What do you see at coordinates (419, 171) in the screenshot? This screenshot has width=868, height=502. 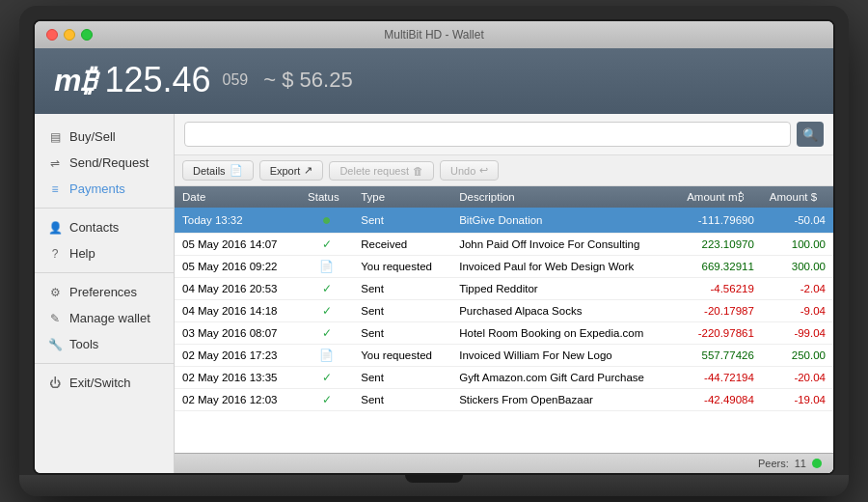 I see `trash-icon: 🗑` at bounding box center [419, 171].